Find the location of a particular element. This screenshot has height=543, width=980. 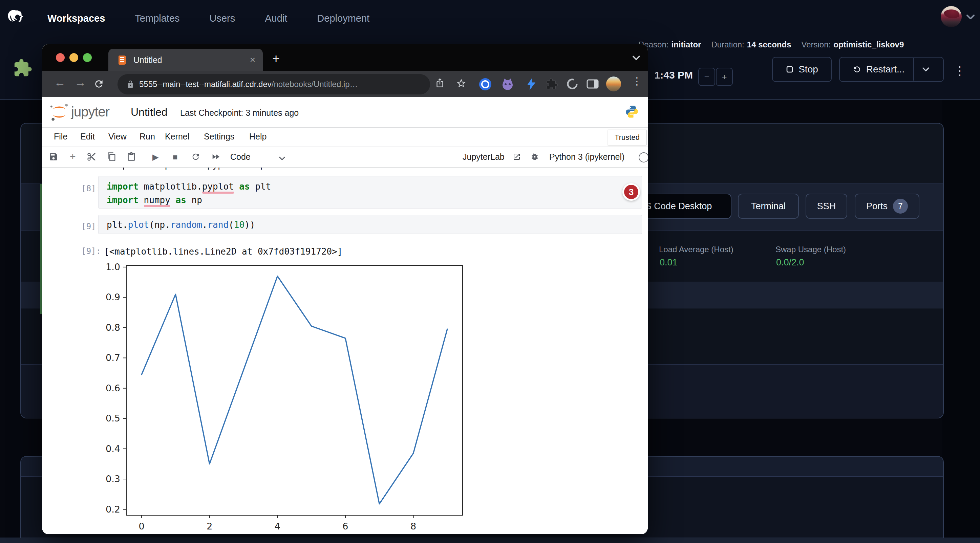

extension-lightning-icon is located at coordinates (531, 84).